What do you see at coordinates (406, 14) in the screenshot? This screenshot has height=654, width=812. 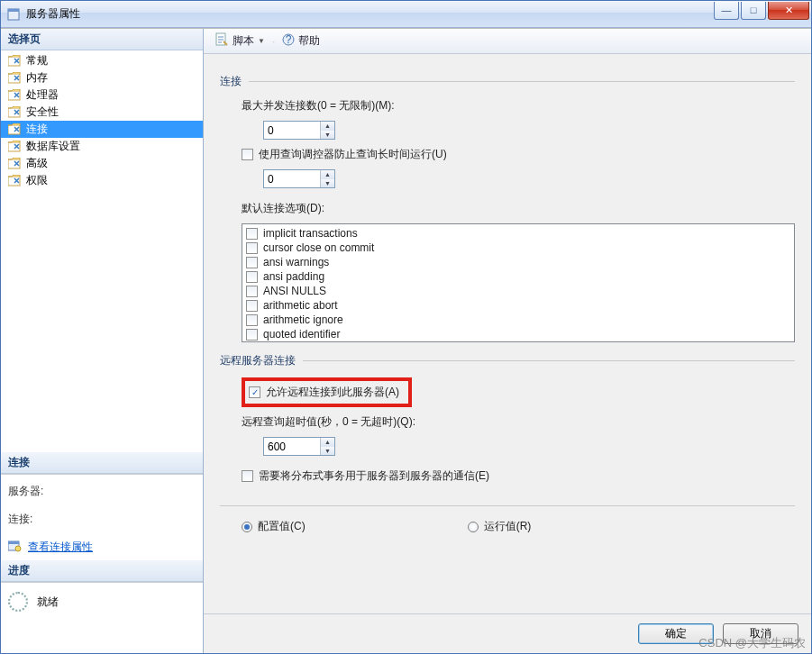 I see `titlebar: 服务器属性 — □ ✕` at bounding box center [406, 14].